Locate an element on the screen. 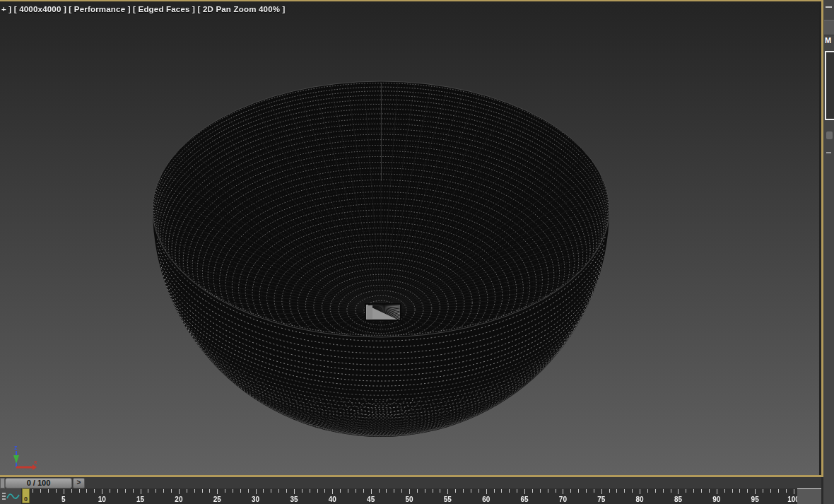 This screenshot has height=504, width=834. ruler-end-region is located at coordinates (809, 496).